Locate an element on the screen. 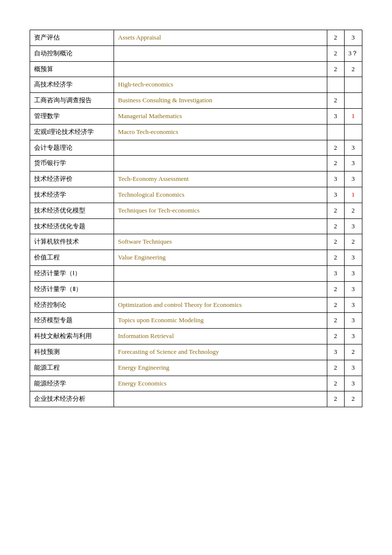  english-name: Value Engineering is located at coordinates (221, 258).